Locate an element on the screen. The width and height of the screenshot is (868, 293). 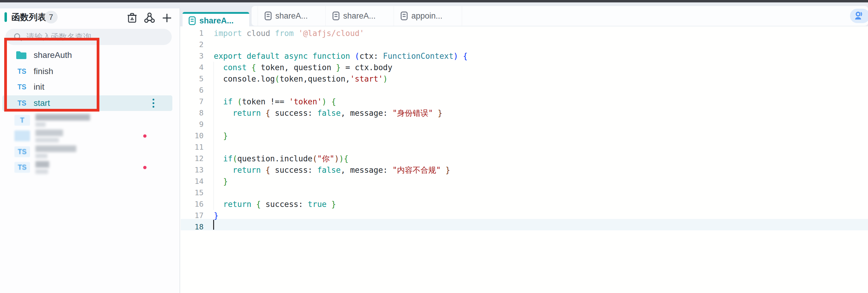
tab-shareauth-3: shareA... is located at coordinates (360, 16).